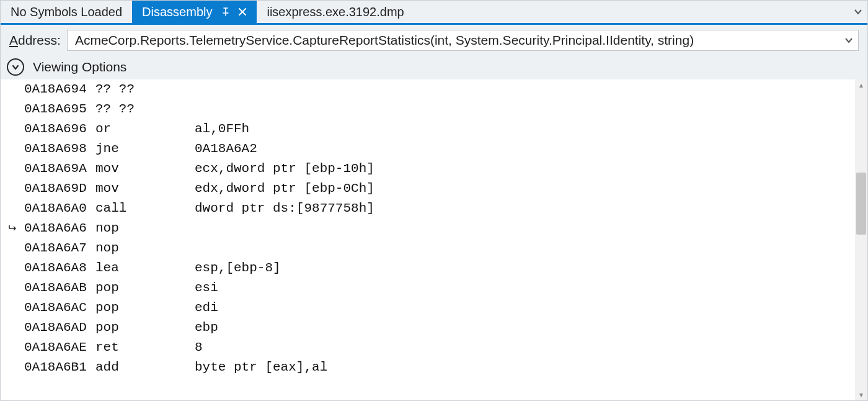  Describe the element at coordinates (14, 228) in the screenshot. I see `instruction-pointer-icon` at that location.